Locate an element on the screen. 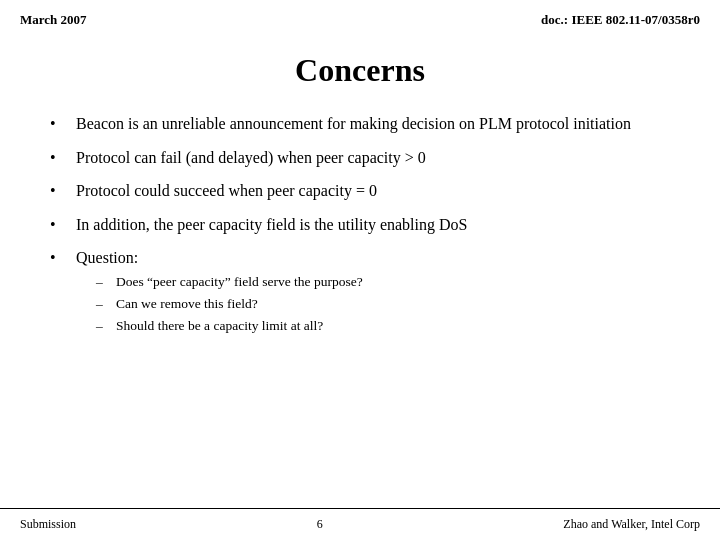  header-date: March 2007 is located at coordinates (54, 20).